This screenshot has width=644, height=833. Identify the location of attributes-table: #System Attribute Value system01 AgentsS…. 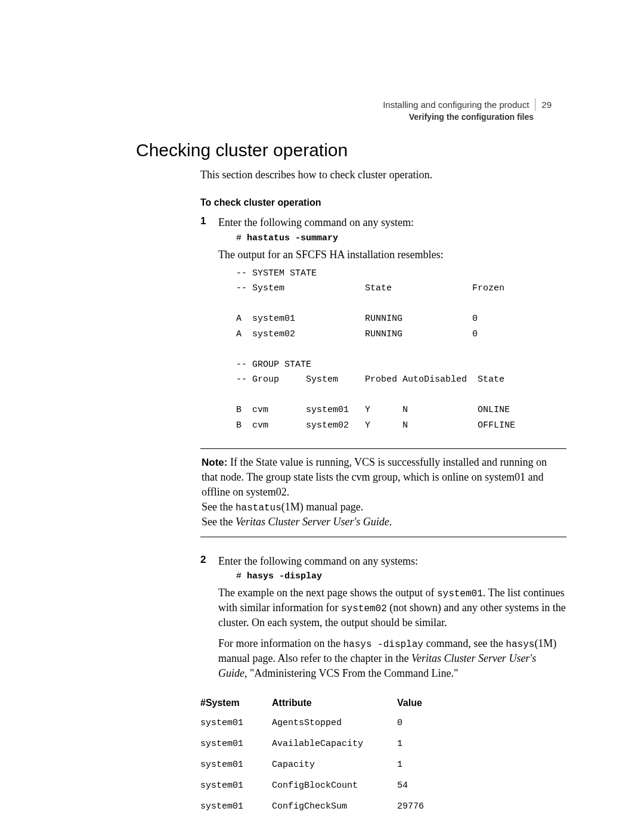
(329, 760).